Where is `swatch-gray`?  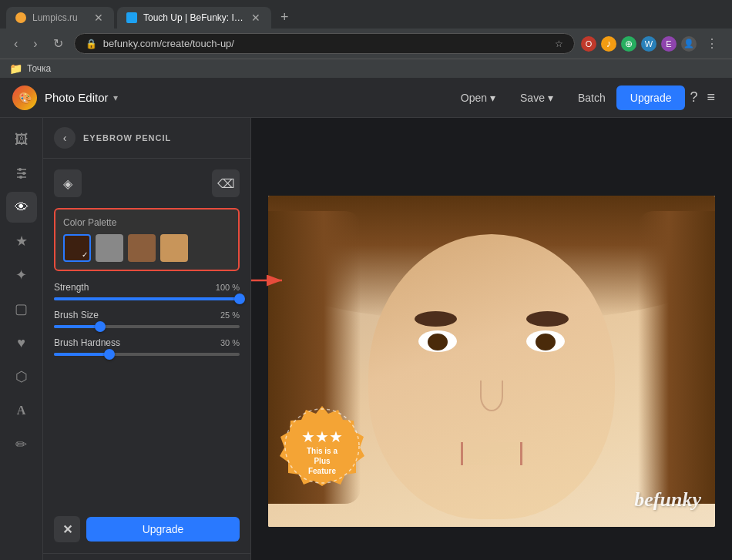 swatch-gray is located at coordinates (109, 248).